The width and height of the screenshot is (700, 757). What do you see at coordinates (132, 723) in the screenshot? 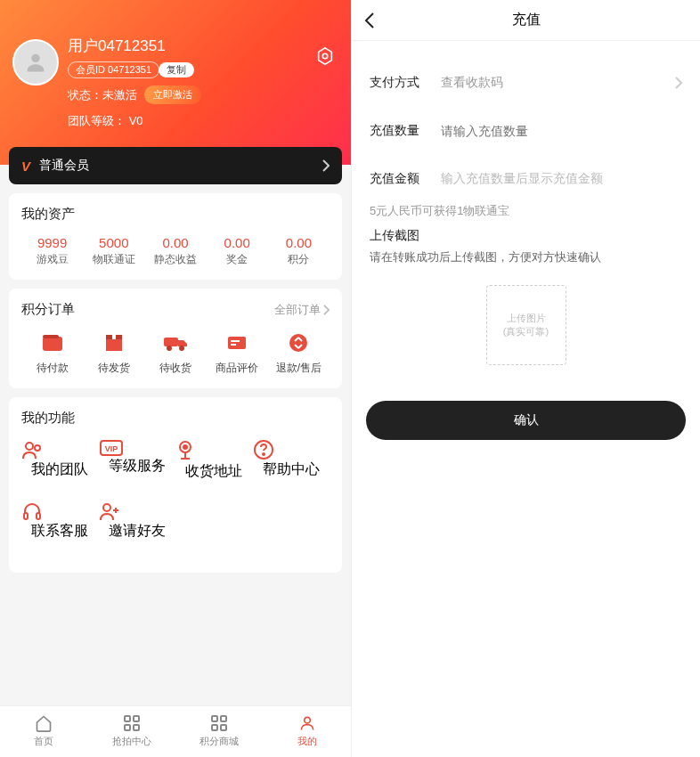
I see `grid-icon` at bounding box center [132, 723].